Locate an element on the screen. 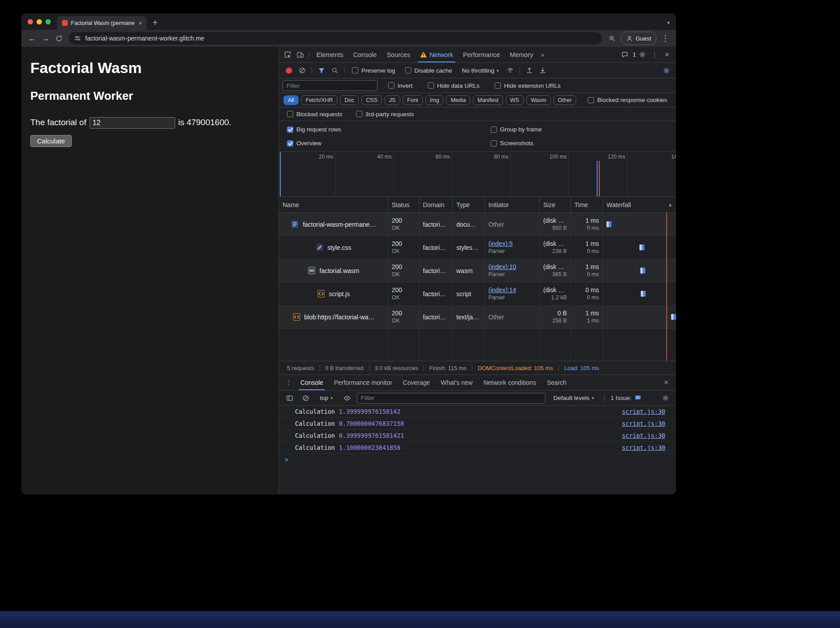 This screenshot has width=840, height=628. column-header-status: Status is located at coordinates (404, 205).